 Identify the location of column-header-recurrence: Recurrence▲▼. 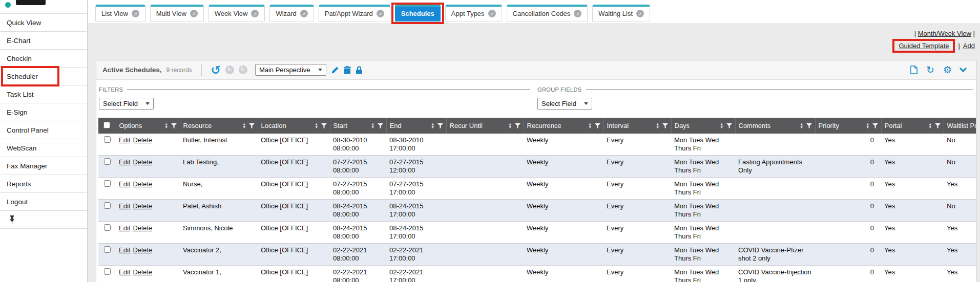
(564, 126).